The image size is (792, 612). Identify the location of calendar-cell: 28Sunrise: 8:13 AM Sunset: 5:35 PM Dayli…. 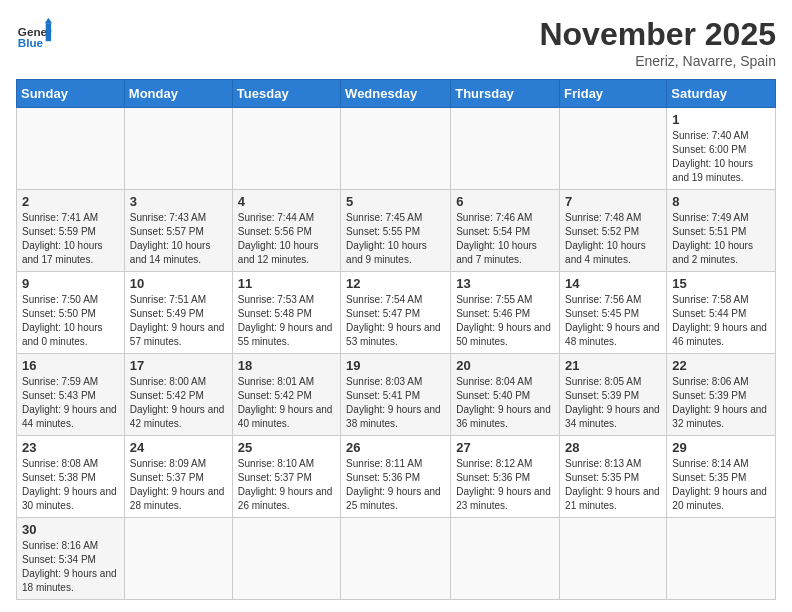
(614, 477).